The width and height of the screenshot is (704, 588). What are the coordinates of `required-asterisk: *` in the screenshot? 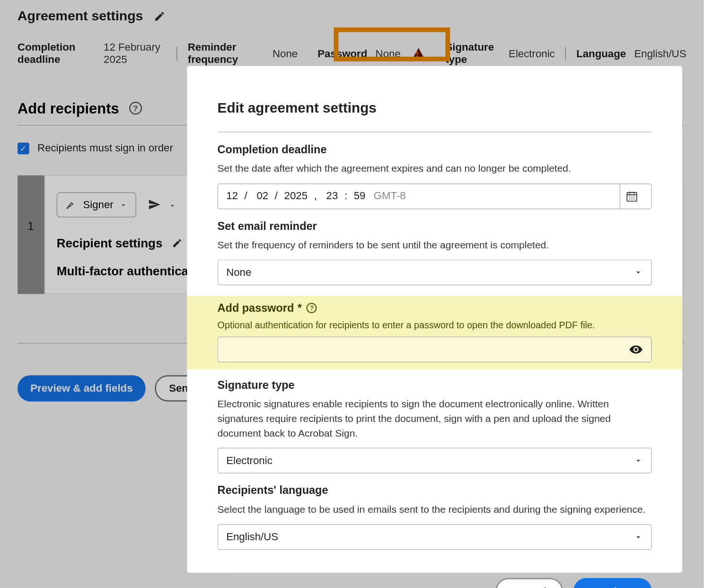 It's located at (300, 308).